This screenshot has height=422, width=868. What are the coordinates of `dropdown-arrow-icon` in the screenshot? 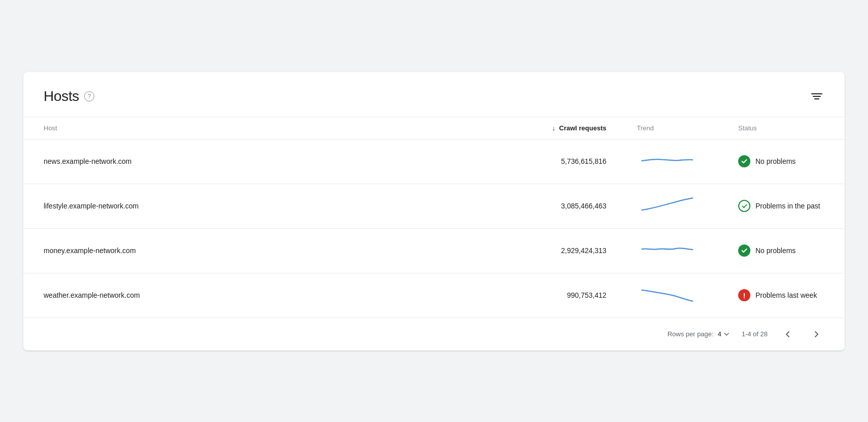 It's located at (727, 334).